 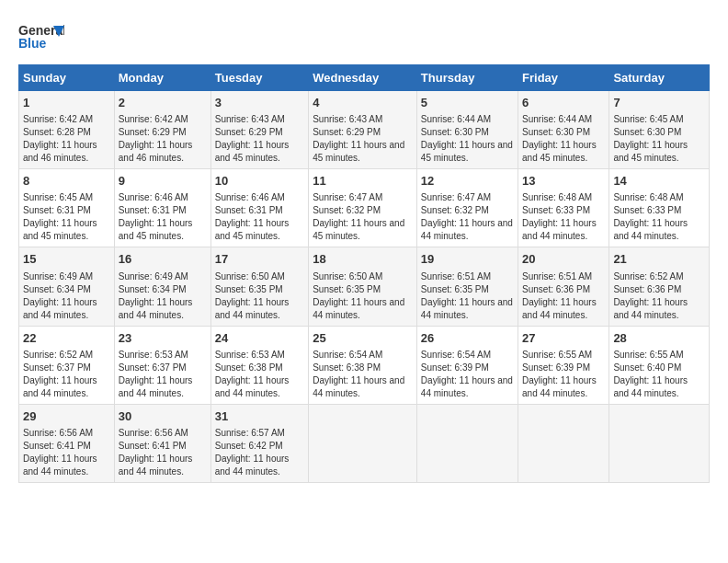 What do you see at coordinates (259, 374) in the screenshot?
I see `day-info: Sunrise: 6:53 AMSunset: 6:38 PMDaylight:…` at bounding box center [259, 374].